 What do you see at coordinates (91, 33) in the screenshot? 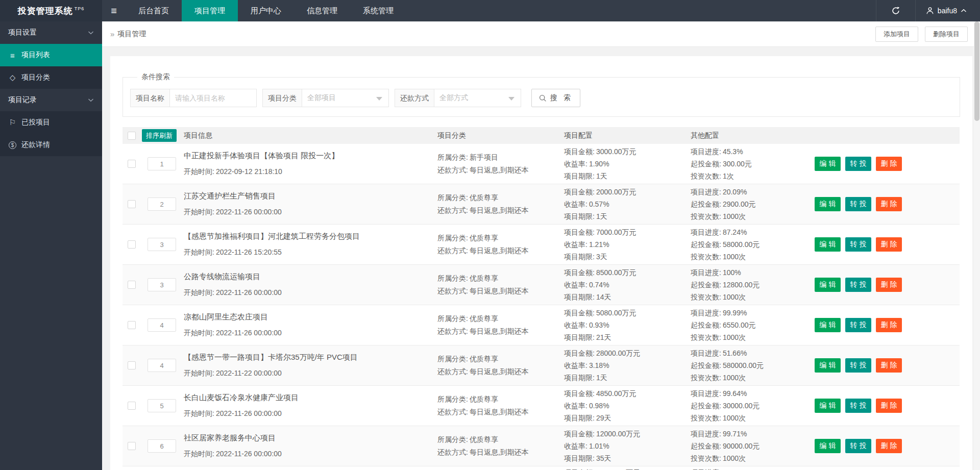
I see `chevron-down-icon` at bounding box center [91, 33].